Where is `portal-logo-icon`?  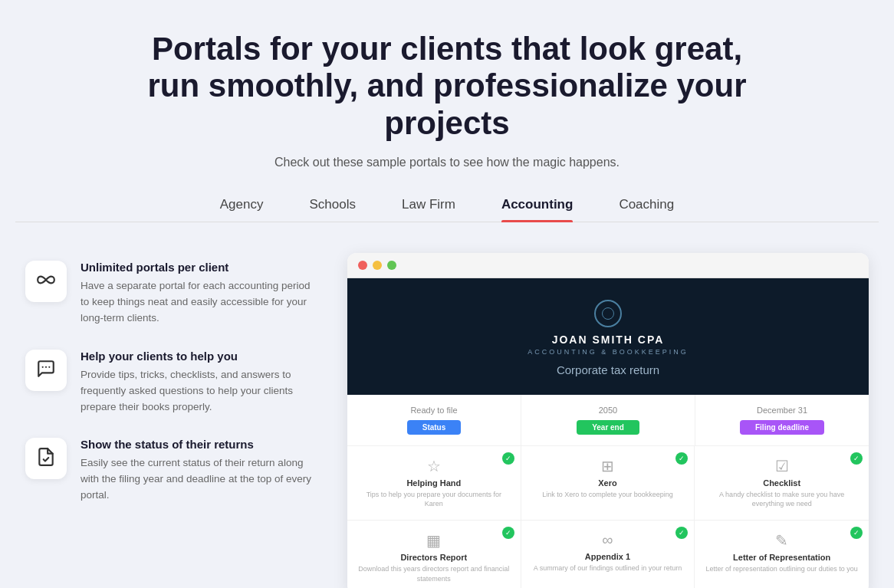 portal-logo-icon is located at coordinates (608, 314).